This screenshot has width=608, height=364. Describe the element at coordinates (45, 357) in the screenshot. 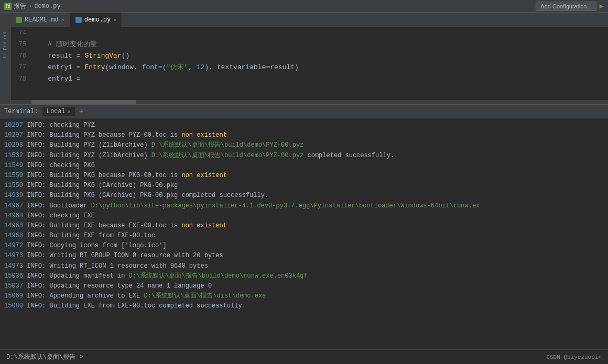

I see `terminal-prompt: D:\系统默认\桌面\报告 >` at that location.